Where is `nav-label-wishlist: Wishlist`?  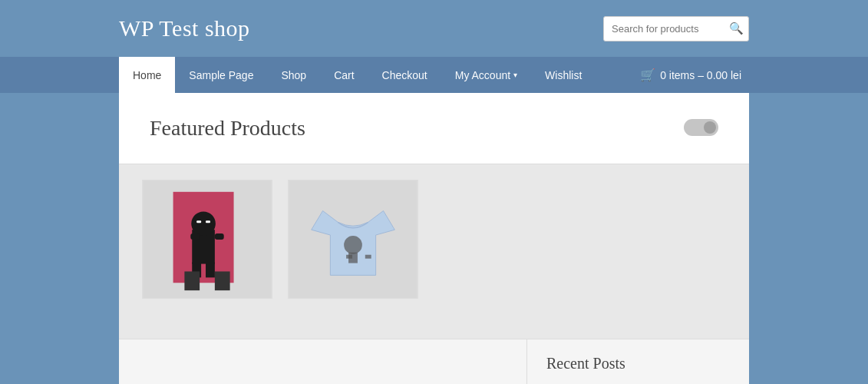 nav-label-wishlist: Wishlist is located at coordinates (563, 75).